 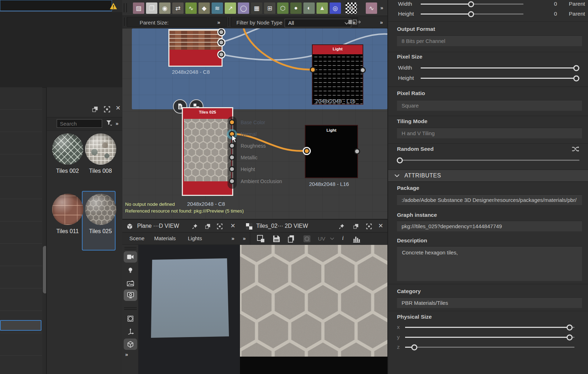 I want to click on splatter-node-icon: ⬡, so click(x=283, y=8).